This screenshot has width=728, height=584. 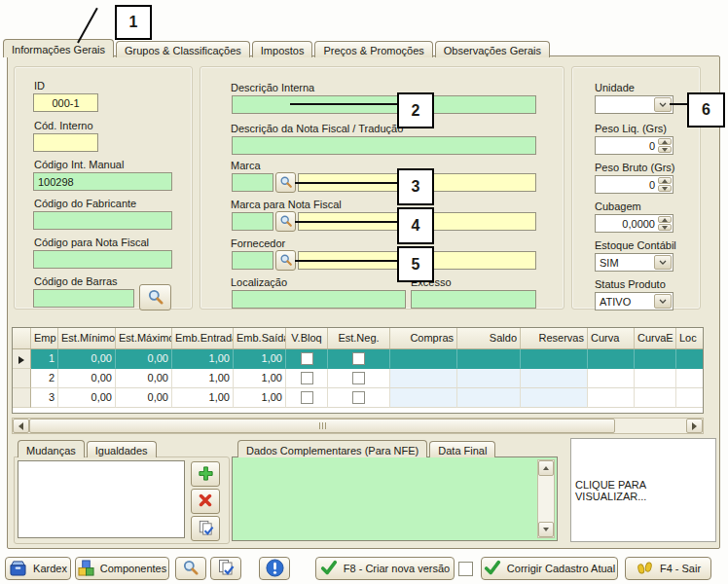 I want to click on est-neg-checkbox, so click(x=358, y=378).